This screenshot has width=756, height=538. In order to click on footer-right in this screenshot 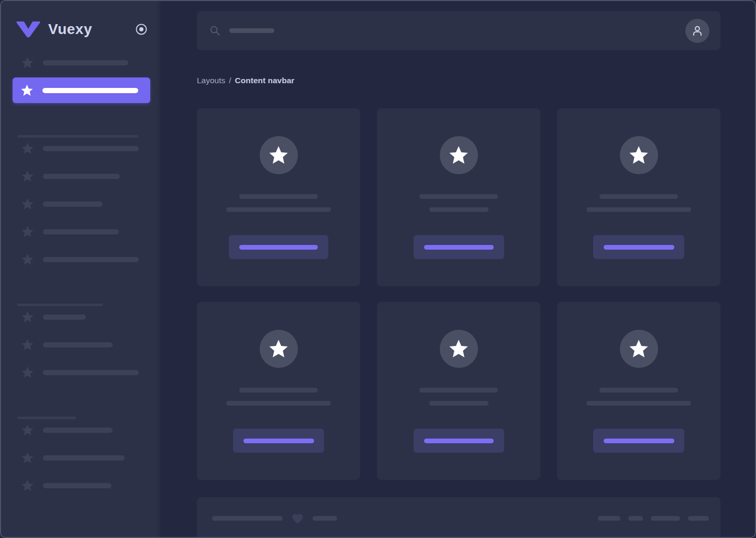, I will do `click(653, 518)`.